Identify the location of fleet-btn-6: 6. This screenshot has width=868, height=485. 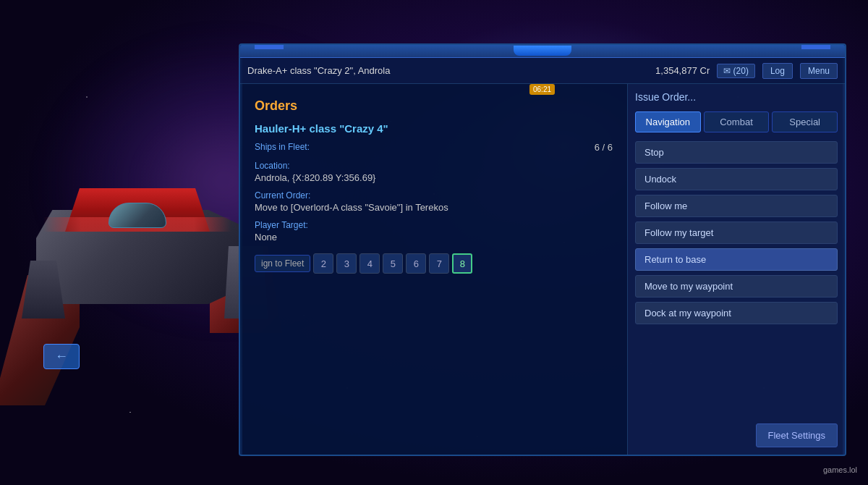
(416, 263).